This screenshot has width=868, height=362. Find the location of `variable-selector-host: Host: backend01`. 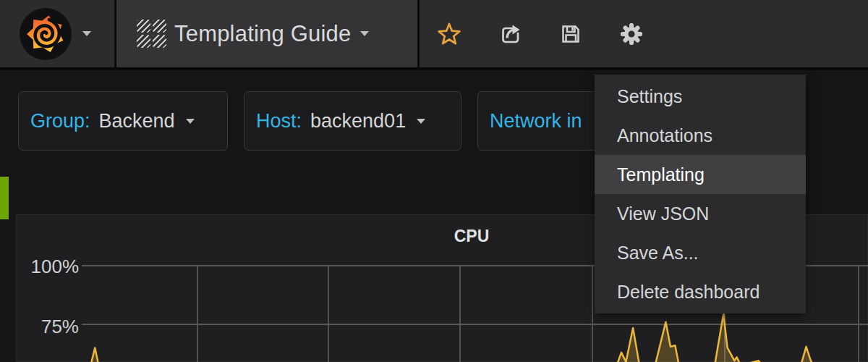

variable-selector-host: Host: backend01 is located at coordinates (353, 121).